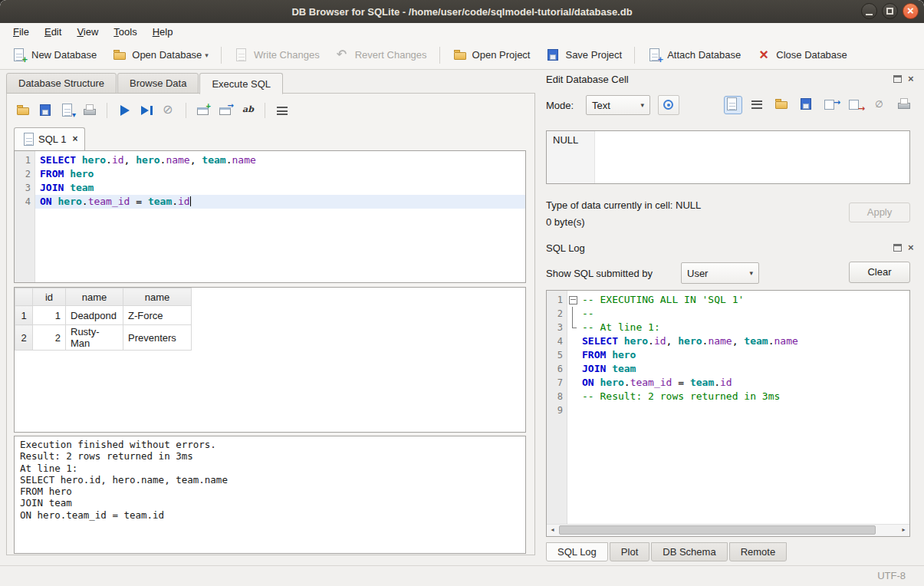  I want to click on export-icon, so click(856, 105).